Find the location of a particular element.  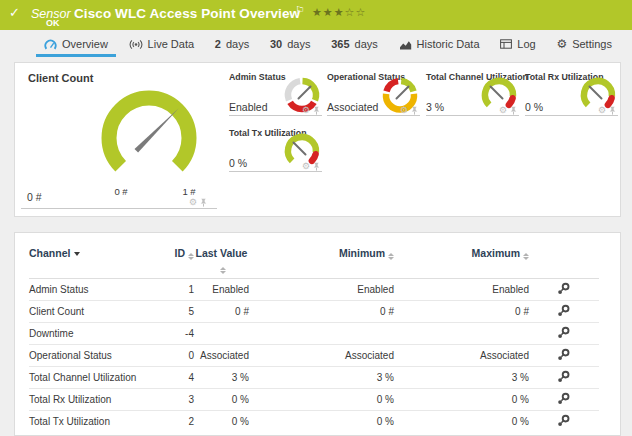

tab-log: Log is located at coordinates (518, 44).